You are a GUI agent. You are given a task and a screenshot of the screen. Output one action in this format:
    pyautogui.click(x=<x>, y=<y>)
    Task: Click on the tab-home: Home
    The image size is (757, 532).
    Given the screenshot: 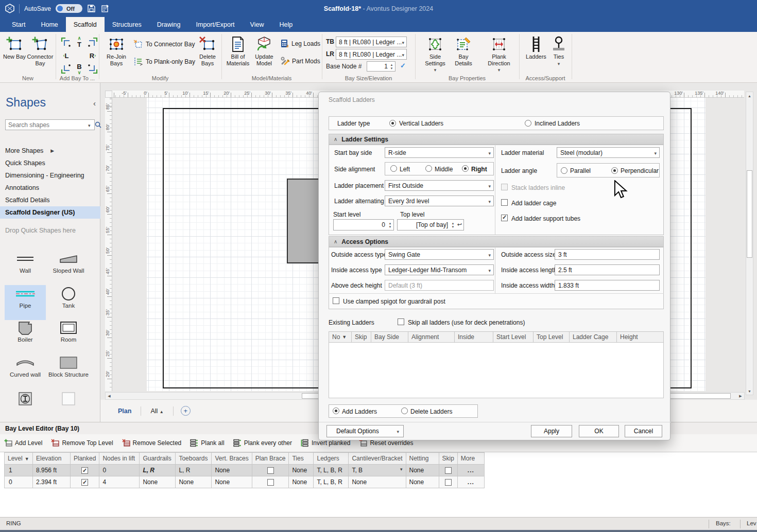 What is the action you would take?
    pyautogui.click(x=49, y=25)
    